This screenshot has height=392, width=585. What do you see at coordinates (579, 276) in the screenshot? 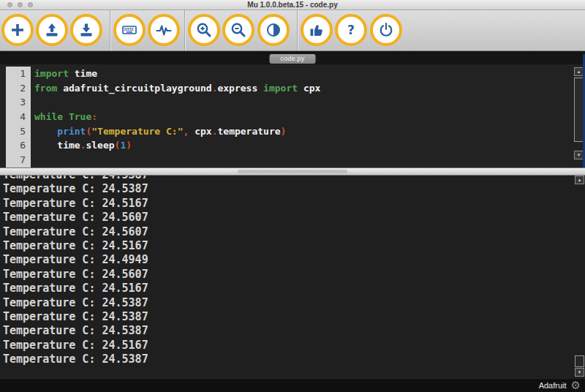
I see `console-scrollbar: ▴ ▾` at bounding box center [579, 276].